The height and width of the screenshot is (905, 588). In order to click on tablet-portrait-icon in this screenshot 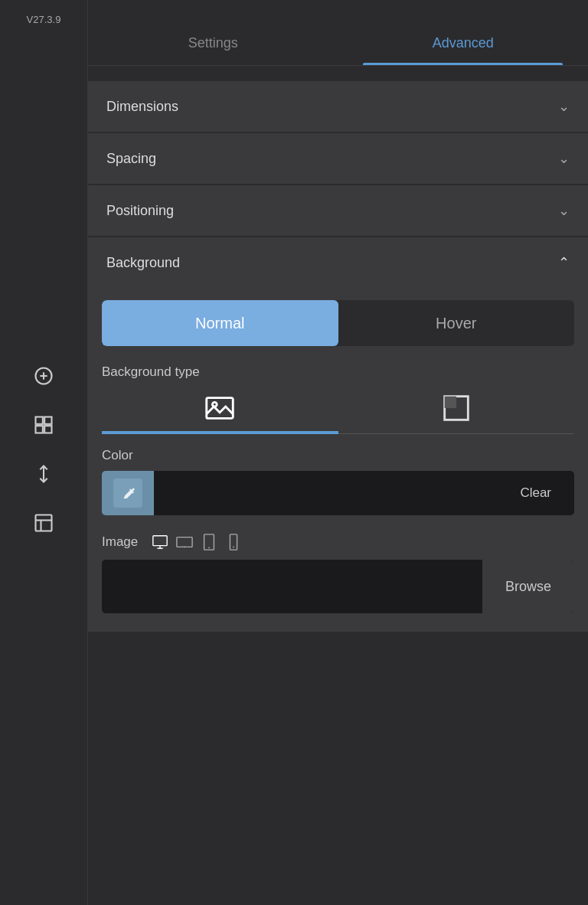, I will do `click(209, 542)`.